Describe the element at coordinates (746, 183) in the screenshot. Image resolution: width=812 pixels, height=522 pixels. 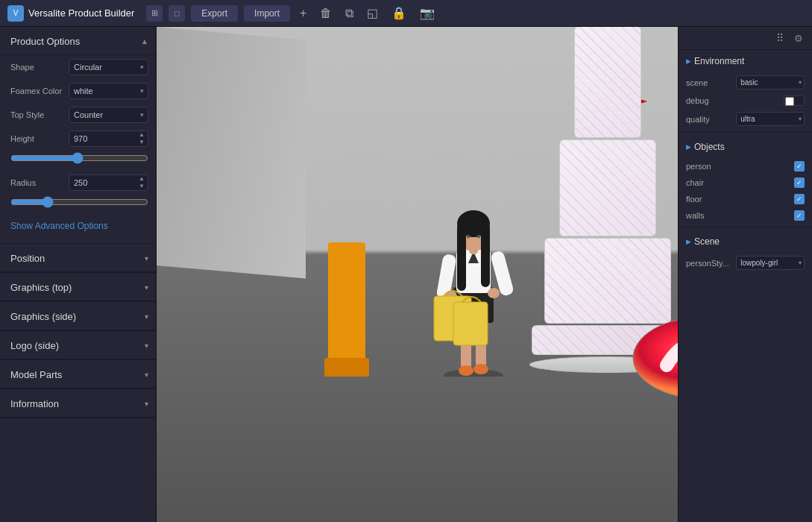
I see `chair-row: chair ✓` at that location.